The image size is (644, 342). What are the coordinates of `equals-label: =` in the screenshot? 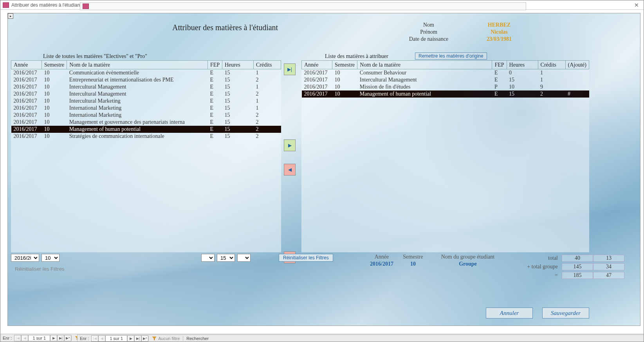 It's located at (538, 275).